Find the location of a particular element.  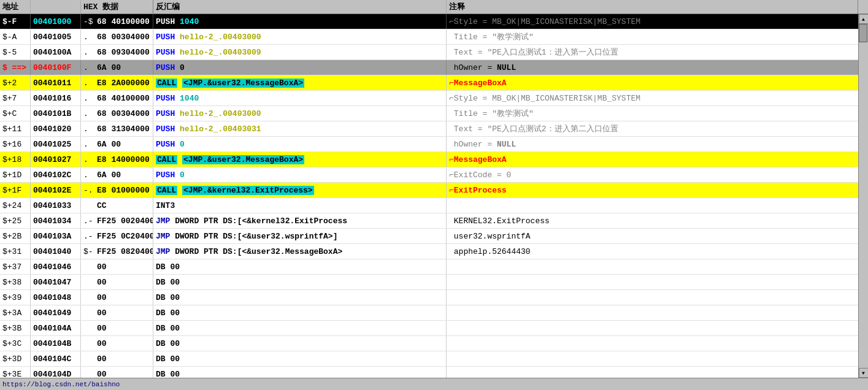

table-row: $+16 00401025 . 6A 00 PUSH 0 hOwner = NU… is located at coordinates (434, 145).